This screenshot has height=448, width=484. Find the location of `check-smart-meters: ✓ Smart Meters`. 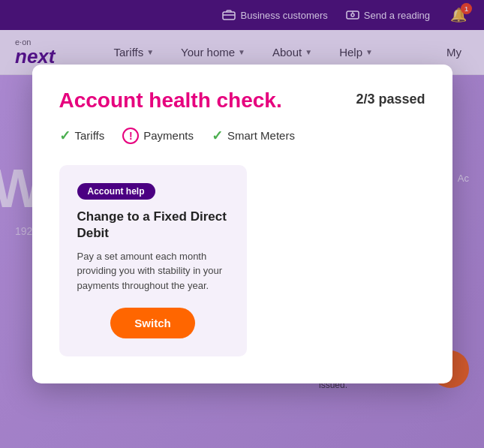

check-smart-meters: ✓ Smart Meters is located at coordinates (254, 136).